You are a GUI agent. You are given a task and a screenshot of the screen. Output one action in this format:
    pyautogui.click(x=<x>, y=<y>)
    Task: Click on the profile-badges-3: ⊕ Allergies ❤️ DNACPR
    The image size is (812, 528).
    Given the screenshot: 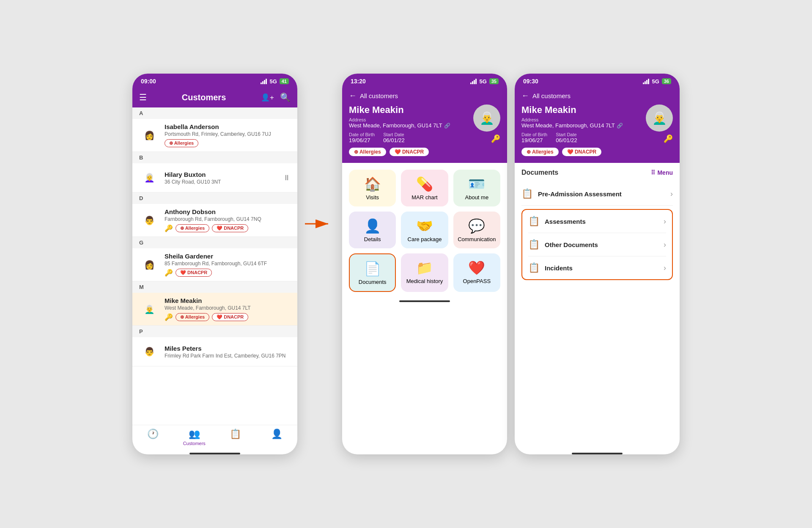 What is the action you would take?
    pyautogui.click(x=597, y=152)
    